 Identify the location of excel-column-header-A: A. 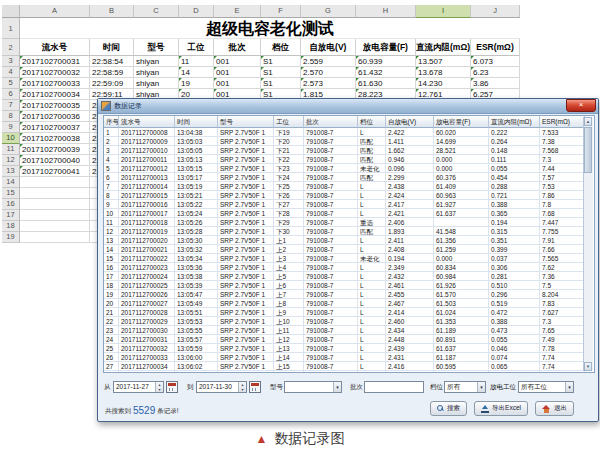
(55, 12).